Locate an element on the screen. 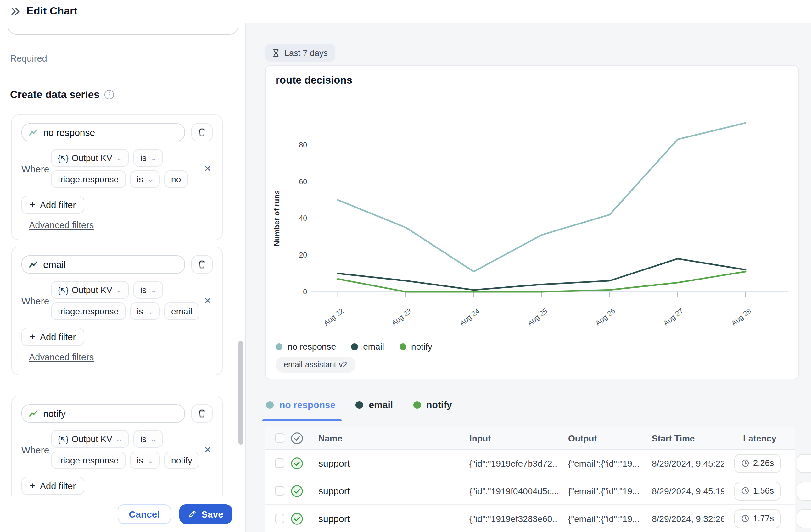 This screenshot has width=811, height=532. tab-no-response: no response is located at coordinates (301, 405).